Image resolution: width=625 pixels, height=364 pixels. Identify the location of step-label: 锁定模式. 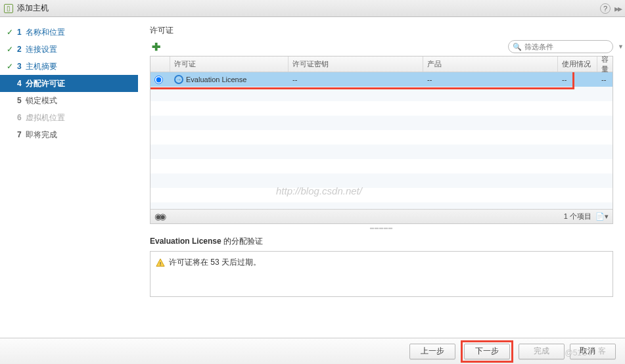
(41, 101).